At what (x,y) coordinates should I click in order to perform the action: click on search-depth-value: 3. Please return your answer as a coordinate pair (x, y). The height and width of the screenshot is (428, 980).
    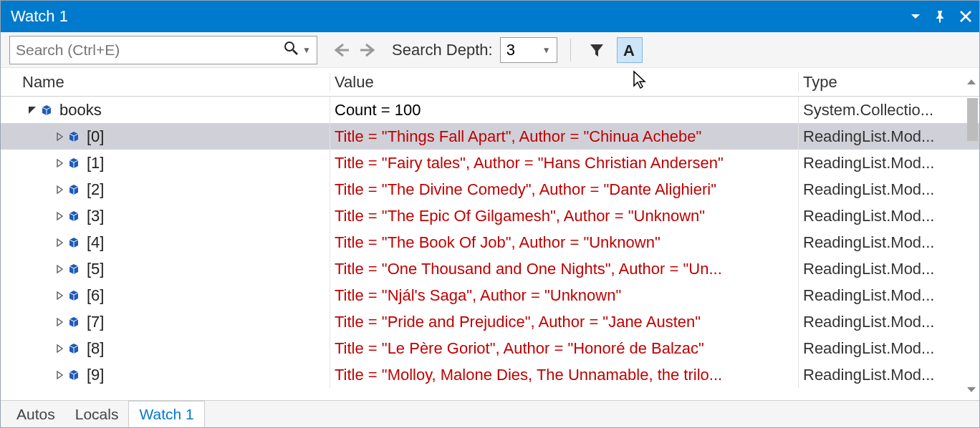
    Looking at the image, I should click on (522, 50).